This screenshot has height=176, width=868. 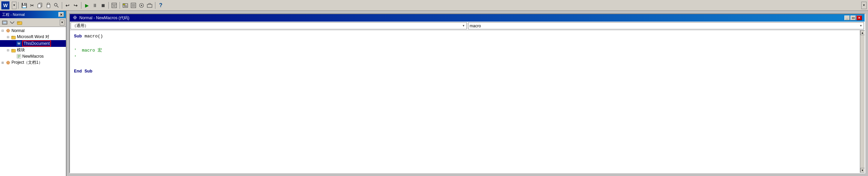 I want to click on run-icon: ▶, so click(x=87, y=5).